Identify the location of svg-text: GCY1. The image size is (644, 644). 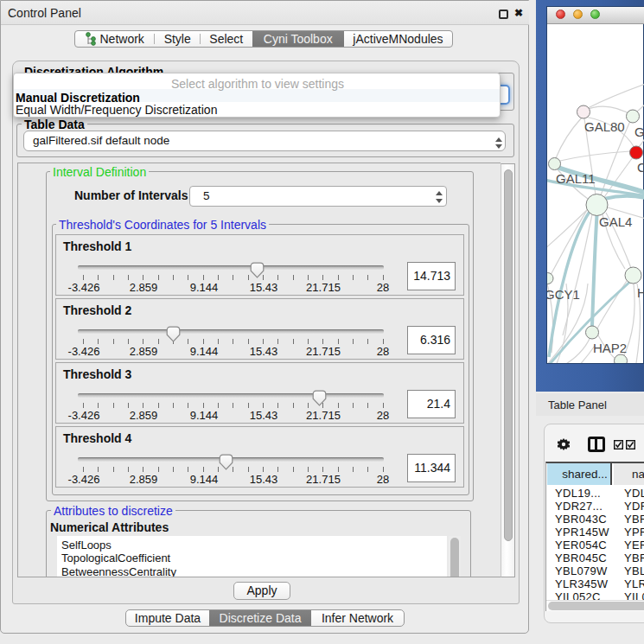
(564, 294).